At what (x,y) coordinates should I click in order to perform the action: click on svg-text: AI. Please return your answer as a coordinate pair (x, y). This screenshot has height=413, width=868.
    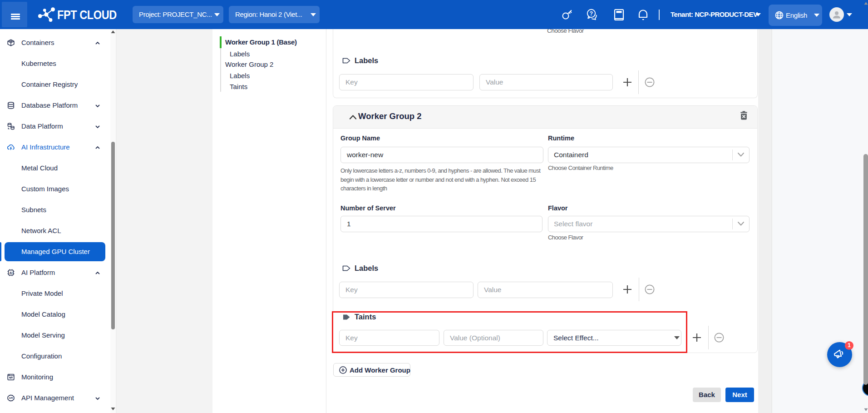
    Looking at the image, I should click on (11, 273).